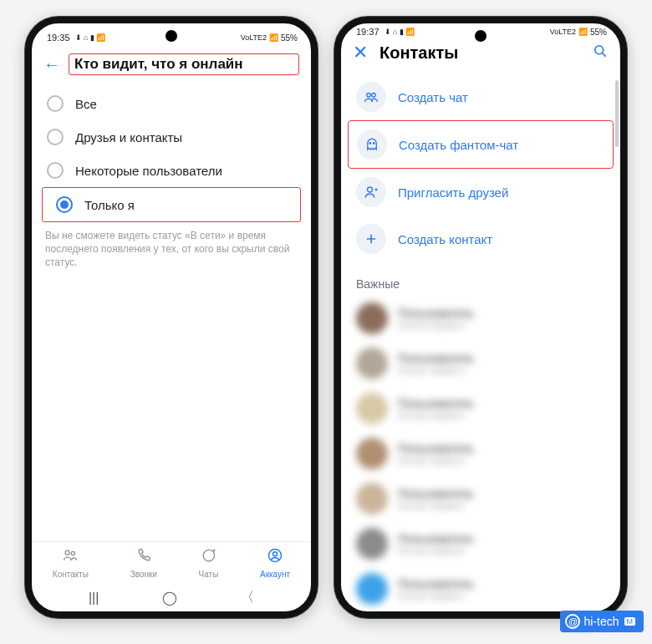 The width and height of the screenshot is (652, 644). I want to click on action-label: Создать контакт, so click(445, 239).